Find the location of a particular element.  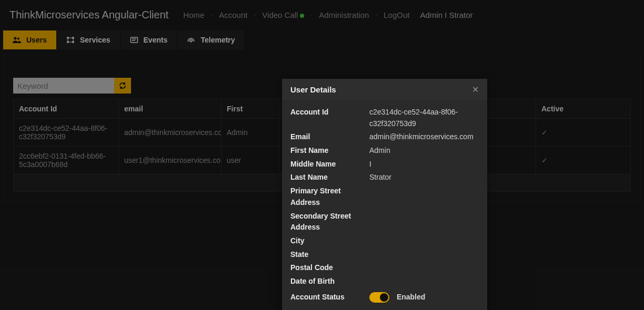

label-first-name: First Name is located at coordinates (330, 151).